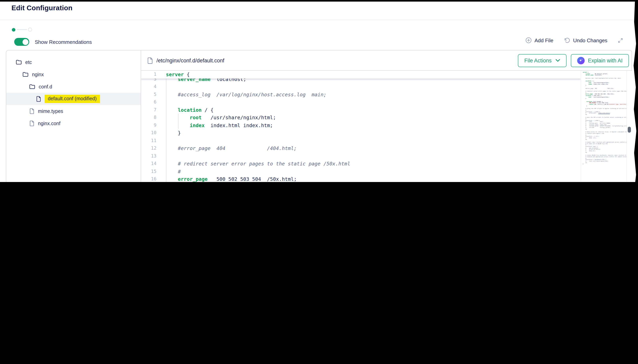  Describe the element at coordinates (151, 148) in the screenshot. I see `line-number: 12` at that location.